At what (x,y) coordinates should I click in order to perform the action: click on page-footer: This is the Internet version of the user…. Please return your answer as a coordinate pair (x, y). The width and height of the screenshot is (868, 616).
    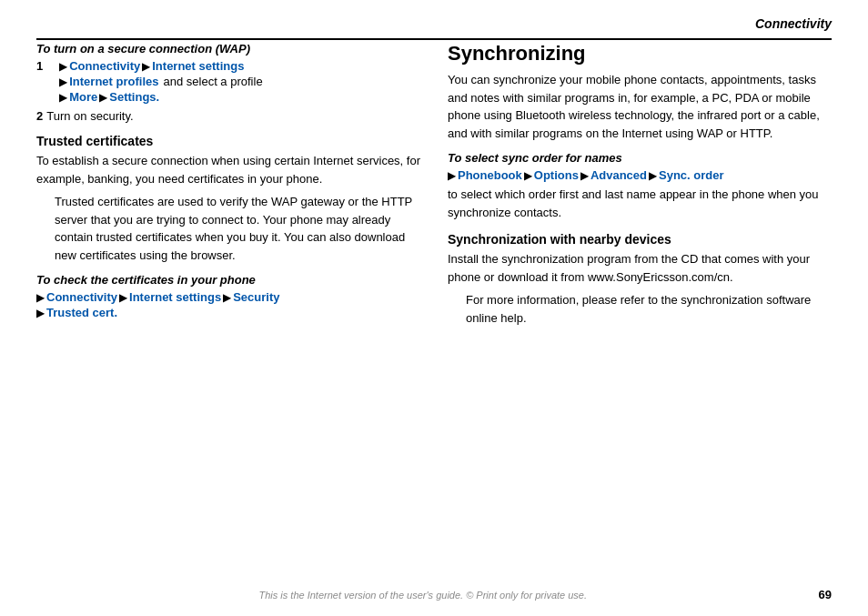
    Looking at the image, I should click on (434, 595).